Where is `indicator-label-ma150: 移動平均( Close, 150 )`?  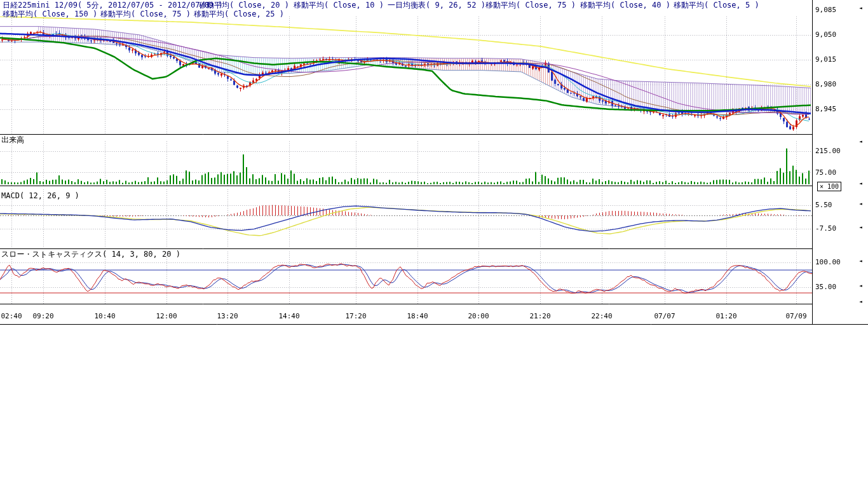 indicator-label-ma150: 移動平均( Close, 150 ) is located at coordinates (50, 14).